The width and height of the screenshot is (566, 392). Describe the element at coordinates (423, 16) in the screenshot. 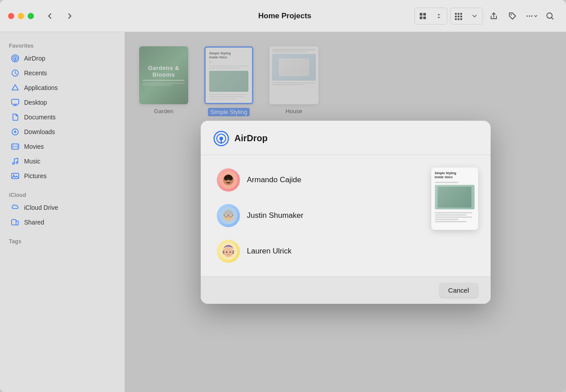

I see `grid-icon` at that location.